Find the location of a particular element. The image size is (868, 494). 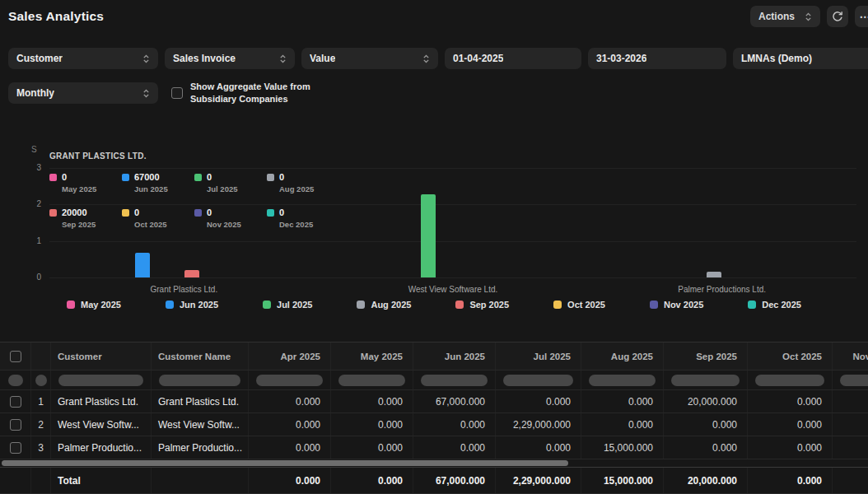

total-cell-may-2025: 0.000 is located at coordinates (372, 481).